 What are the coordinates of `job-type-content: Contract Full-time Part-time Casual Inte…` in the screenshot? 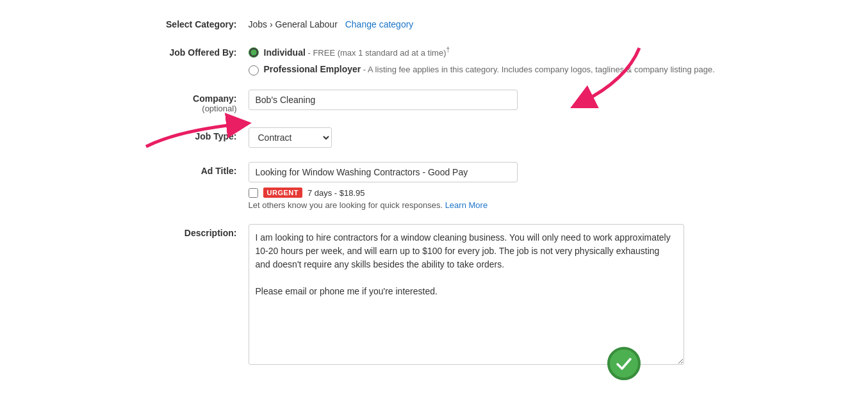 It's located at (505, 138).